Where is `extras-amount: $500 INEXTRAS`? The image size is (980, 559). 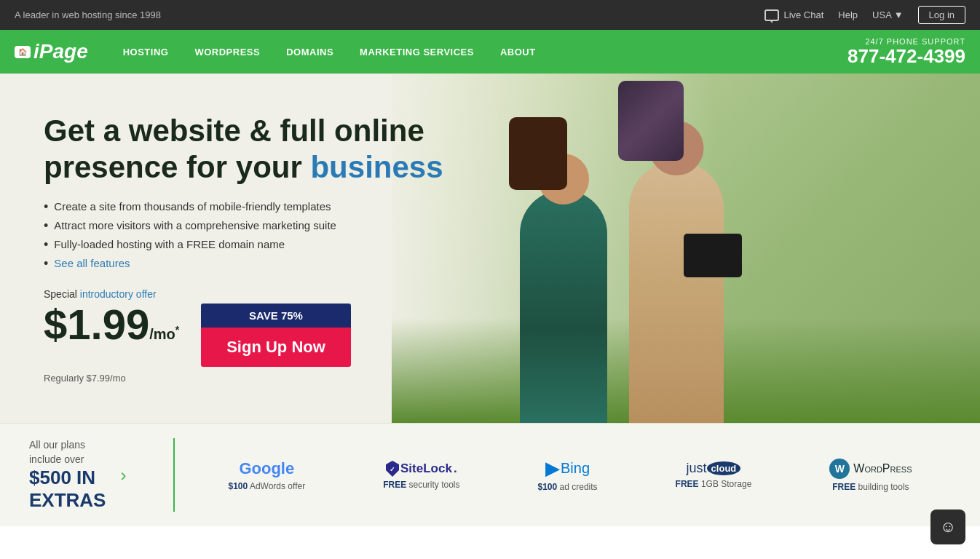
extras-amount: $500 INEXTRAS is located at coordinates (67, 489).